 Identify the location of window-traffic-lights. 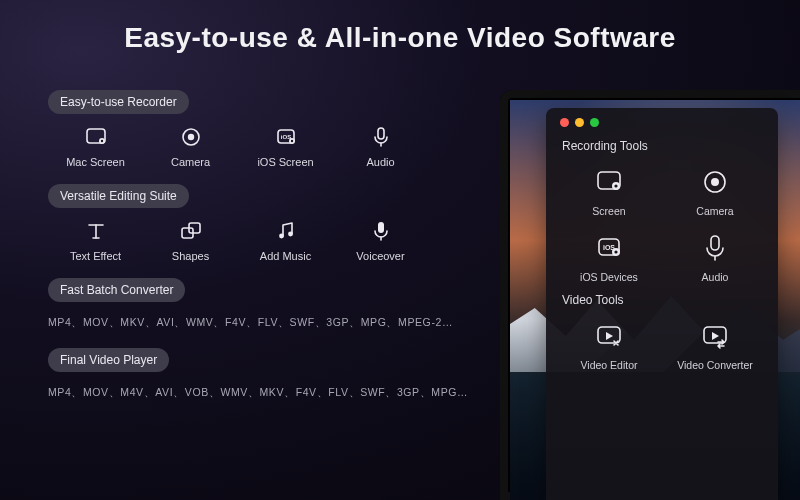
(662, 122).